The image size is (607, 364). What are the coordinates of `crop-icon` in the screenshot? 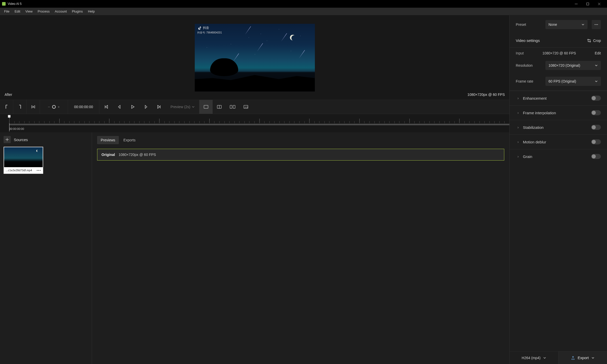 It's located at (589, 41).